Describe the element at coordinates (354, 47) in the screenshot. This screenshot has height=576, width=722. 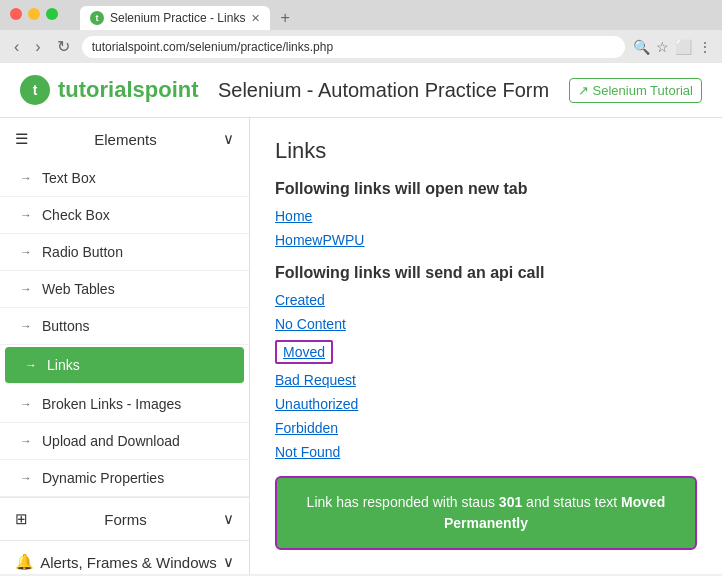
I see `url-input` at that location.